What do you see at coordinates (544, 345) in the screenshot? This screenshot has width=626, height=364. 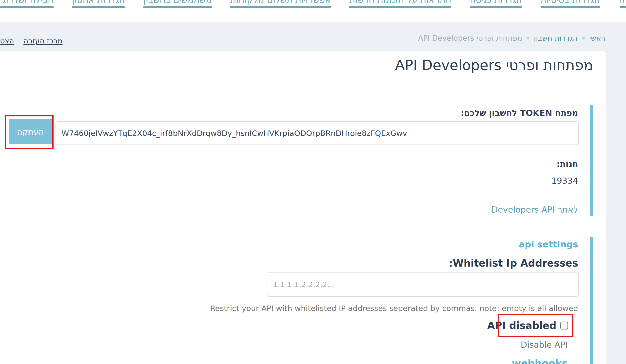 I see `disable-api-help-text: Disable API` at bounding box center [544, 345].